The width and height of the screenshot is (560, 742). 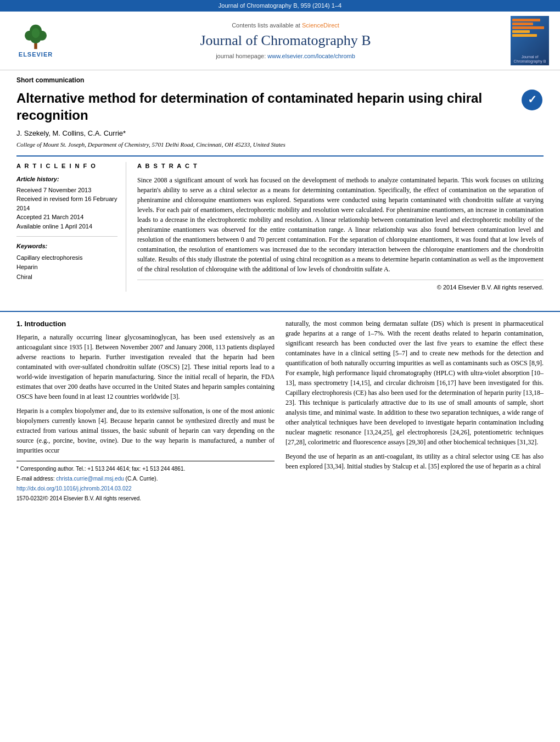 I want to click on abstract-column: A B S T R A C T Since 2008 a significant…, so click(x=340, y=227).